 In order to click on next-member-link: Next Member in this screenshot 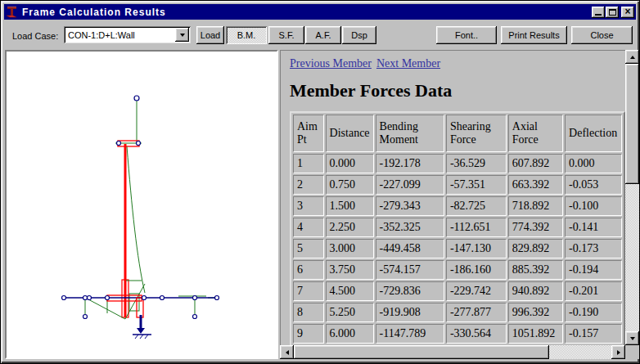, I will do `click(408, 64)`.